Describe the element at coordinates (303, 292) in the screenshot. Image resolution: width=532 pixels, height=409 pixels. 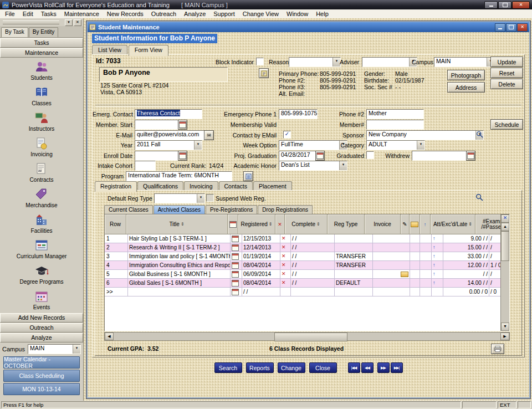
I see `class-row-: >>/ /0.00 / 0/ 00.0` at that location.